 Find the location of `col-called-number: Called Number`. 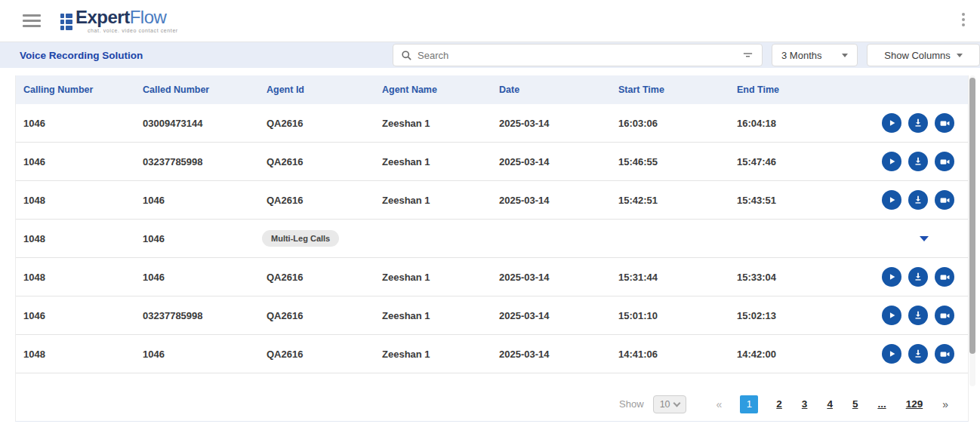

col-called-number: Called Number is located at coordinates (197, 90).